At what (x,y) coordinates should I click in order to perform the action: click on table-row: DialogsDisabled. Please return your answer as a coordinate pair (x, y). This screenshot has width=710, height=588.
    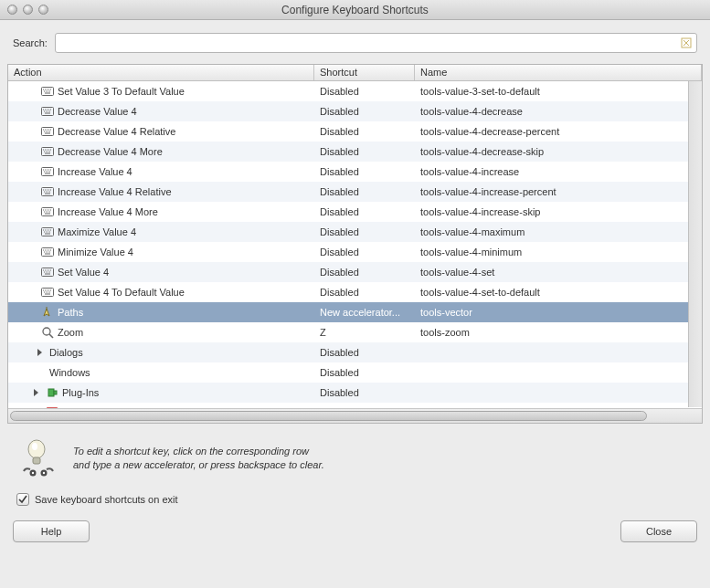
    Looking at the image, I should click on (355, 352).